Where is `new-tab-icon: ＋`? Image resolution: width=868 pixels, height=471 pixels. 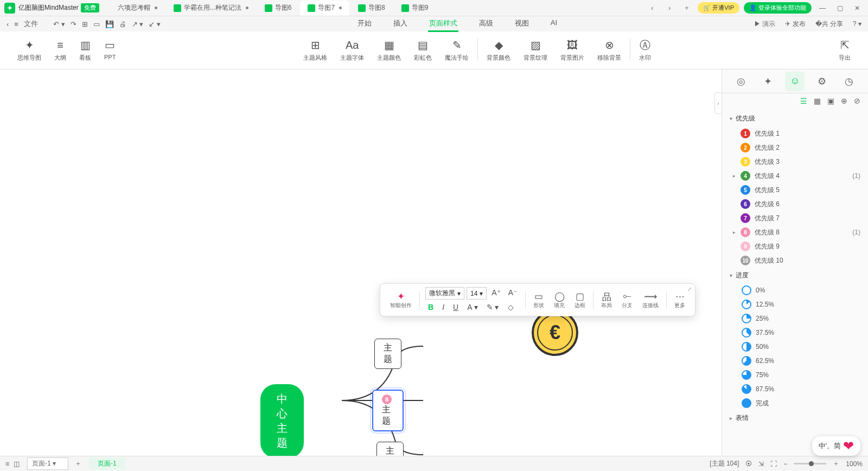
new-tab-icon: ＋ is located at coordinates (687, 8).